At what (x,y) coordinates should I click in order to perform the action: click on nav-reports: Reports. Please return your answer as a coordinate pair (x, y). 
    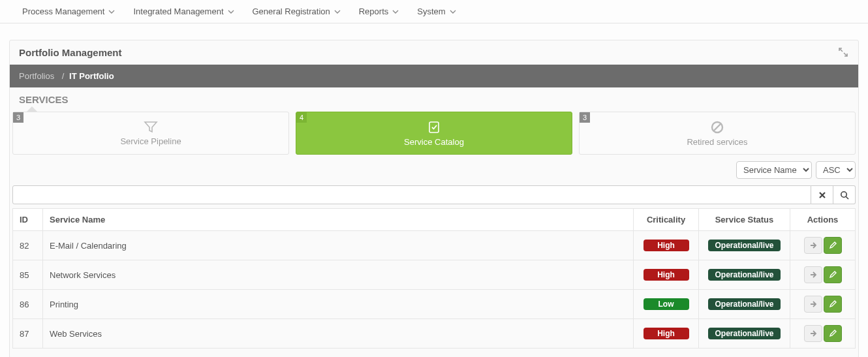
    Looking at the image, I should click on (379, 12).